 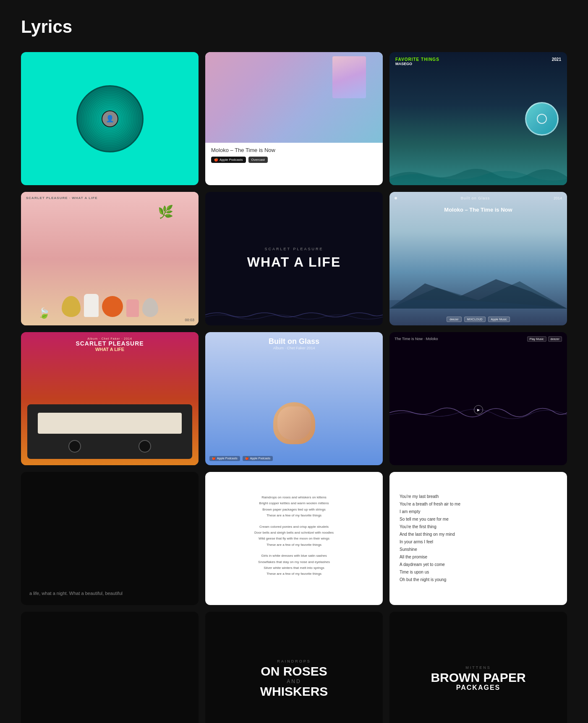 I want to click on flowers-bottom: 🍎 Apple Podcasts 🍎 Apple Podcasts, so click(x=294, y=458).